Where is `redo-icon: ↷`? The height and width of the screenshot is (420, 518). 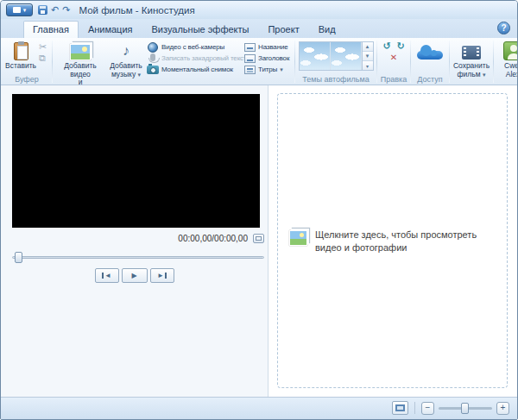
redo-icon: ↷ is located at coordinates (66, 10).